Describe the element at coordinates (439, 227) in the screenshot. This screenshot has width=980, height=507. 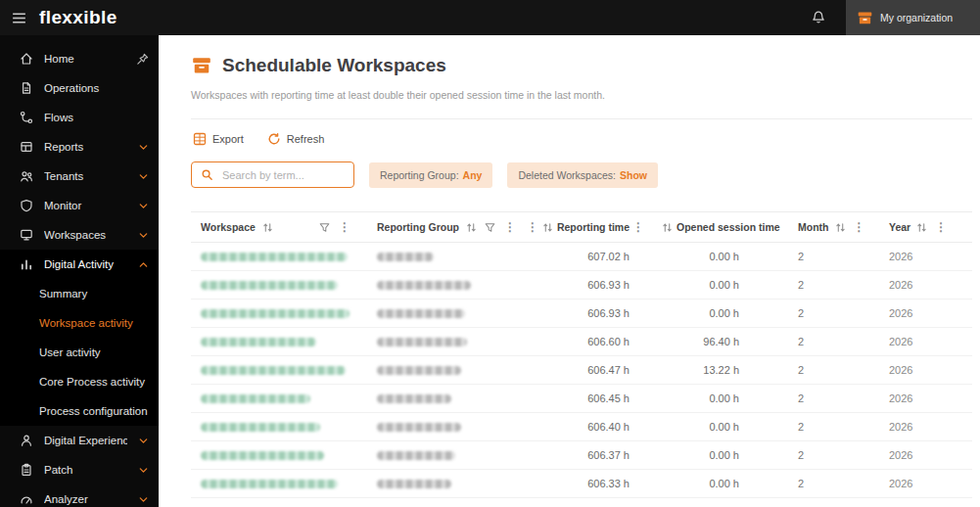
I see `column-header-reporting-group: Reporting Group ⋮` at that location.